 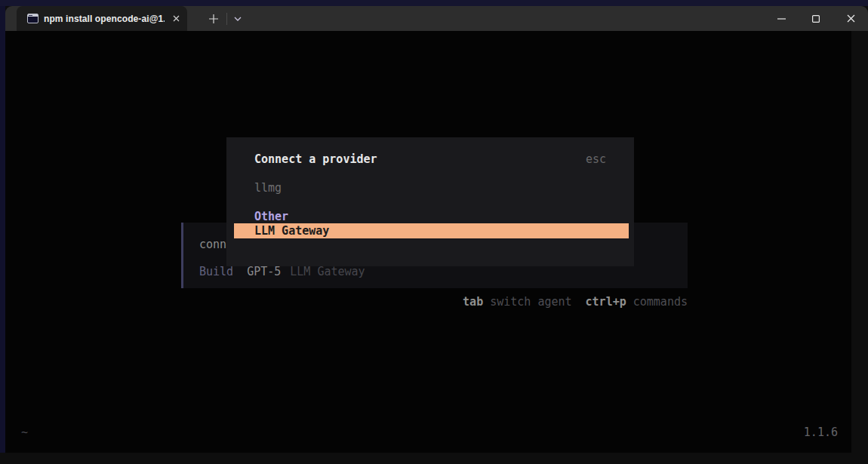 What do you see at coordinates (430, 202) in the screenshot?
I see `connect-provider-dialog: Connect a provider esc llmg Other LLM Ga…` at bounding box center [430, 202].